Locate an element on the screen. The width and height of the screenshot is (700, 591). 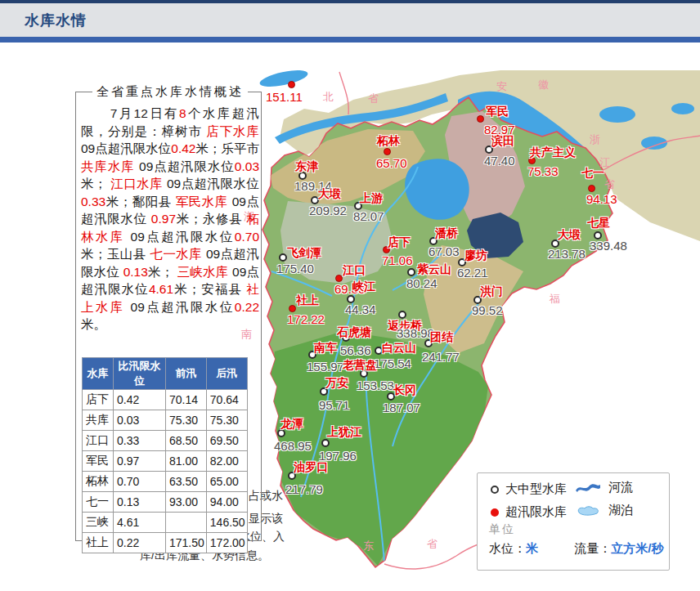
table-header-cell: 水库 is located at coordinates (98, 374).